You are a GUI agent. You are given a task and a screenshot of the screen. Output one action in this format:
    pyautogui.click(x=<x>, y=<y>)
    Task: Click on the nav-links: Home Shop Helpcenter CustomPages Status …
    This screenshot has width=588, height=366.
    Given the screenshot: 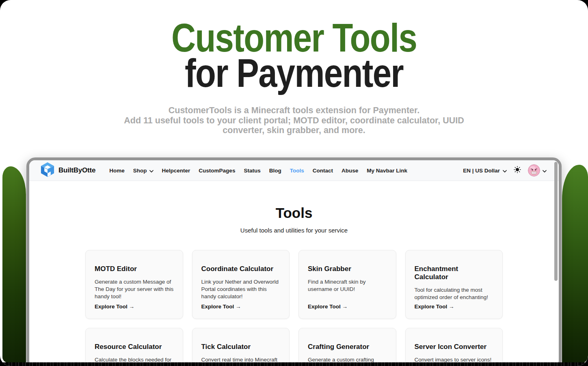 What is the action you would take?
    pyautogui.click(x=258, y=170)
    